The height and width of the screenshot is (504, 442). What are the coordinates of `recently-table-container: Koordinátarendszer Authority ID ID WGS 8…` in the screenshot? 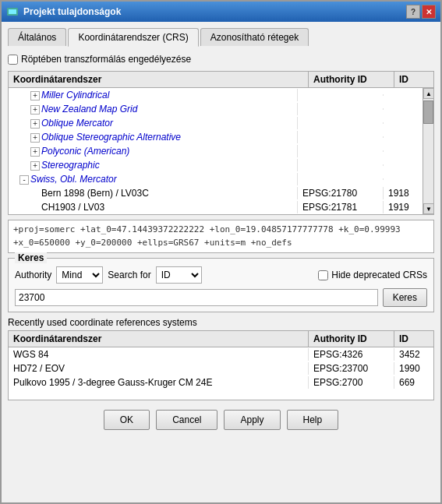 It's located at (221, 365).